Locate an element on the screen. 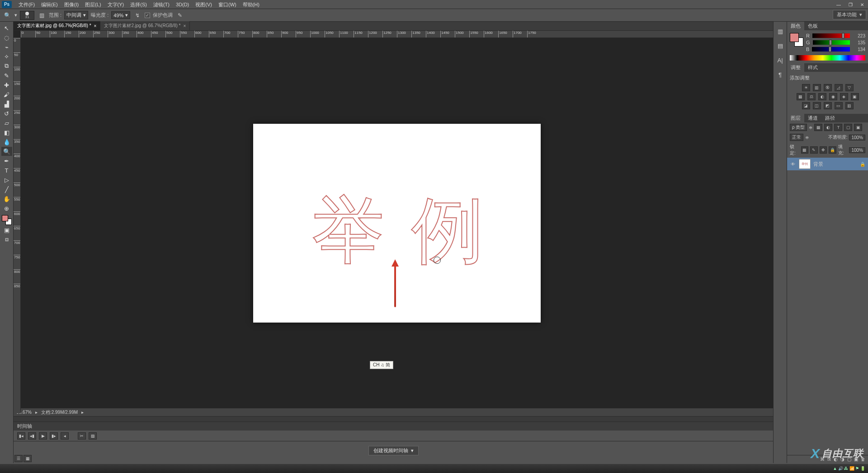 The width and height of the screenshot is (868, 473). color-swatch-pair is located at coordinates (797, 40).